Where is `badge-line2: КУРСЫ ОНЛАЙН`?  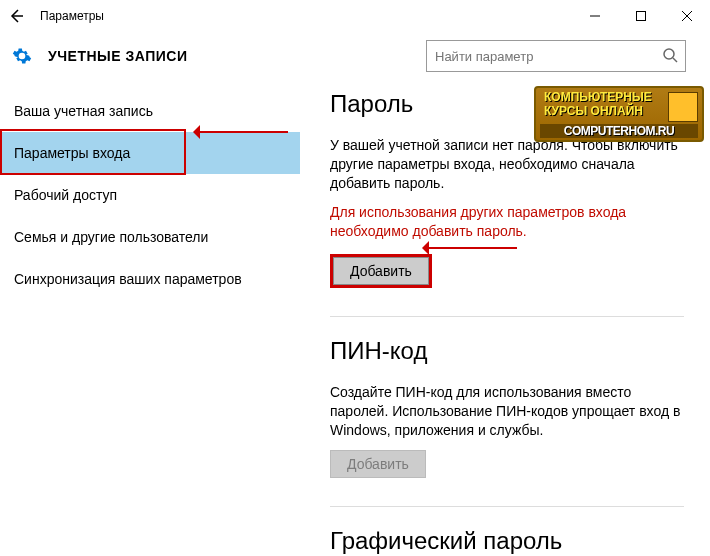
badge-line2: КУРСЫ ОНЛАЙН is located at coordinates (594, 111).